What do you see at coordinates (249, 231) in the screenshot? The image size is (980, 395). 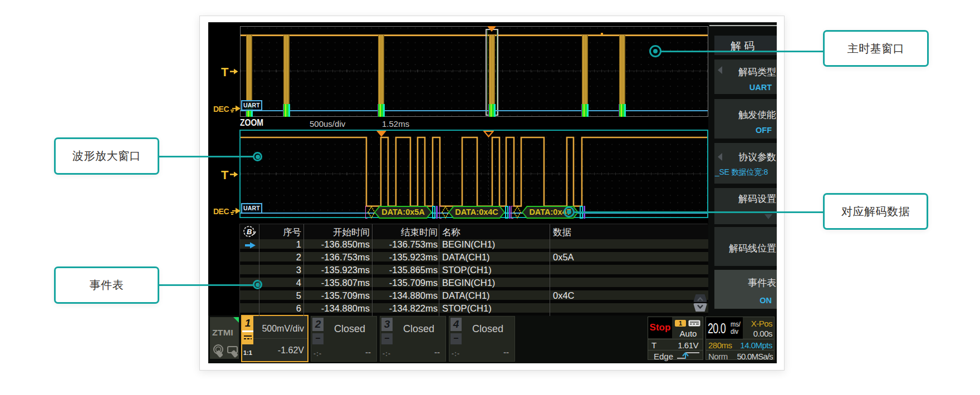 I see `svg-text: B` at bounding box center [249, 231].